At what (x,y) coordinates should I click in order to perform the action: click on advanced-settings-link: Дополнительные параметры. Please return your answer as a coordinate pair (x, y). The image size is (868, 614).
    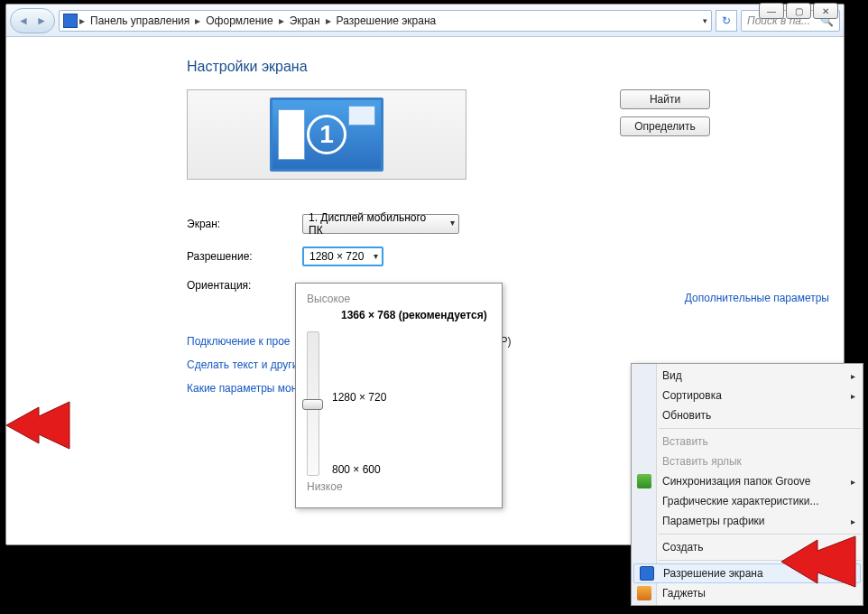
    Looking at the image, I should click on (757, 298).